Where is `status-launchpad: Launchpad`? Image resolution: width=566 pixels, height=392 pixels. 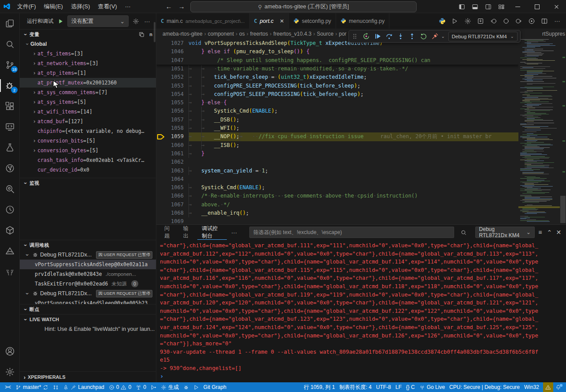 status-launchpad: Launchpad is located at coordinates (84, 387).